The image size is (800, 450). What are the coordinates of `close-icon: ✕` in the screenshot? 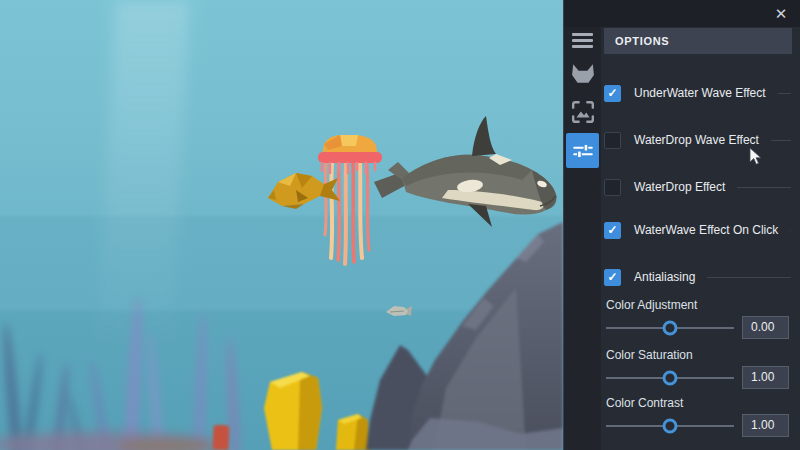 It's located at (781, 14).